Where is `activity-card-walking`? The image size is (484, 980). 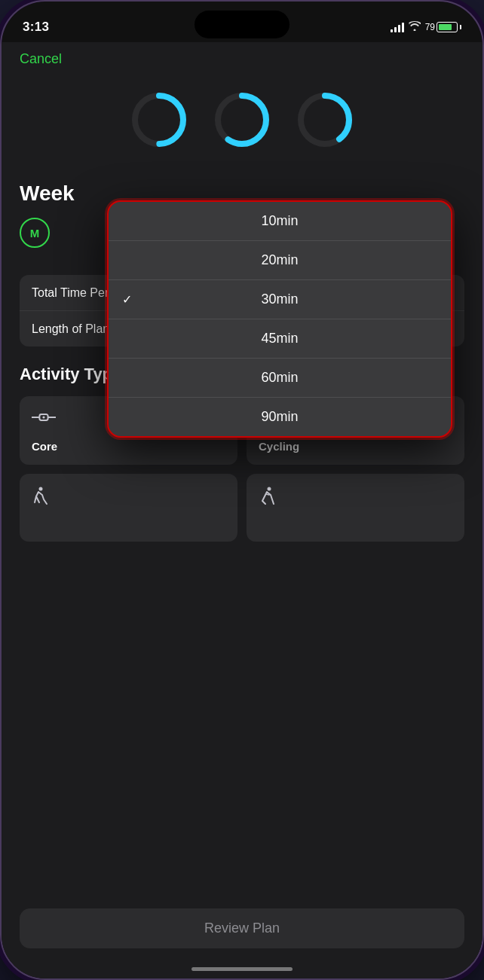
activity-card-walking is located at coordinates (128, 508).